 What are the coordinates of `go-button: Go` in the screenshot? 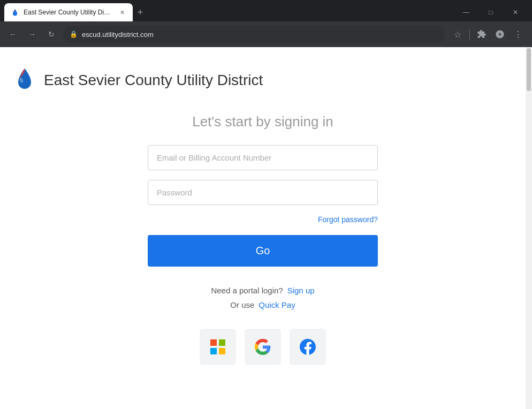 It's located at (263, 251).